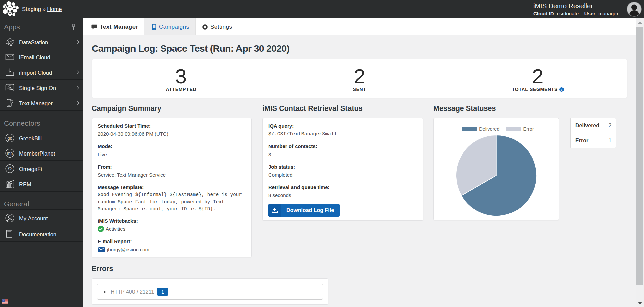  I want to click on svg-text: mp, so click(10, 154).